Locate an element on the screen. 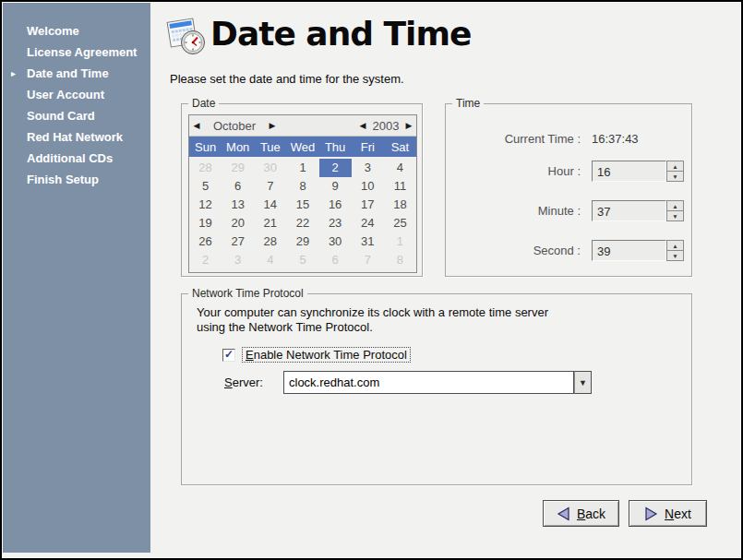  sidebar-item-label: Sound Card is located at coordinates (61, 116).